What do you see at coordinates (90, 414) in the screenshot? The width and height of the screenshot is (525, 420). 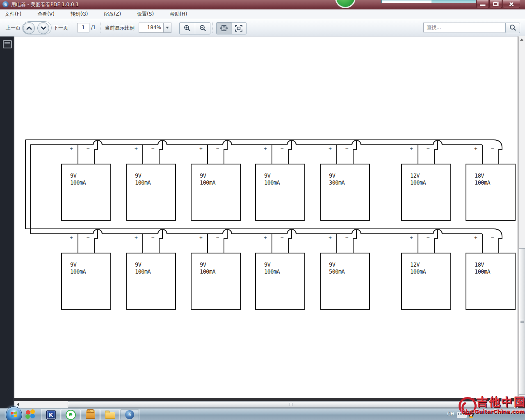 I see `taskbar-button-package-app` at bounding box center [90, 414].